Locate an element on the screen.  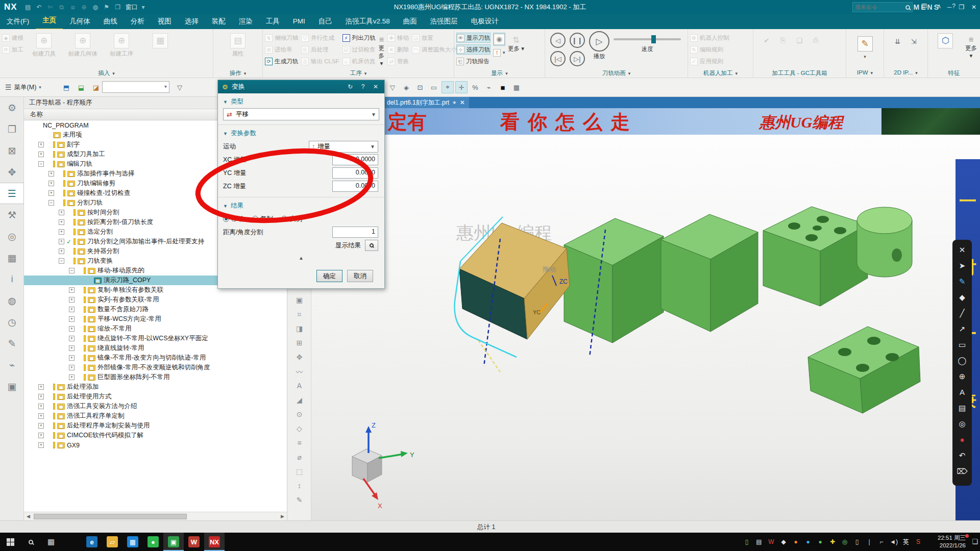
annotation-tool-icon: ✎ is located at coordinates (962, 282).